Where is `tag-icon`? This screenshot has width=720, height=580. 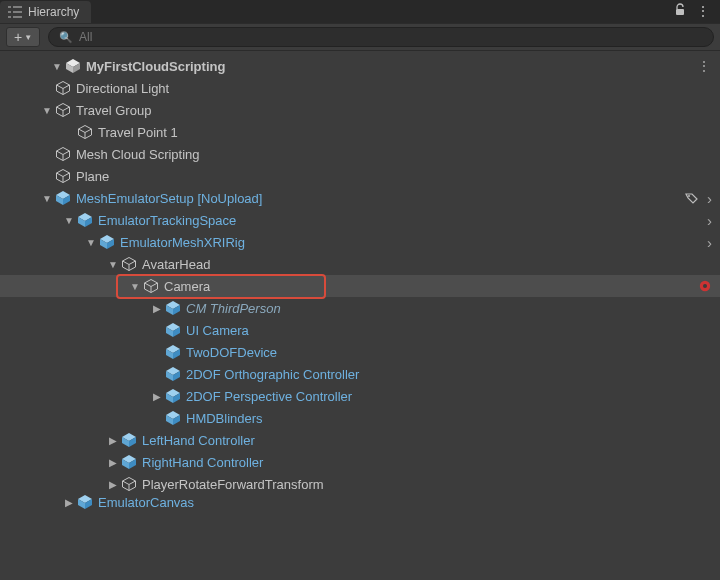
tag-icon is located at coordinates (692, 198).